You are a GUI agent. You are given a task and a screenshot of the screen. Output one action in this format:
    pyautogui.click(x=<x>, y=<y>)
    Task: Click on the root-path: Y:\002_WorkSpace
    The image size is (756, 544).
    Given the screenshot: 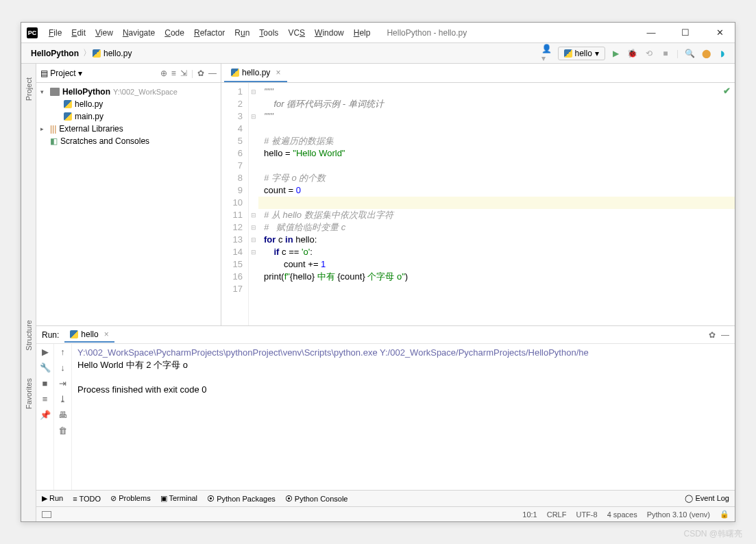 What is the action you would take?
    pyautogui.click(x=145, y=92)
    